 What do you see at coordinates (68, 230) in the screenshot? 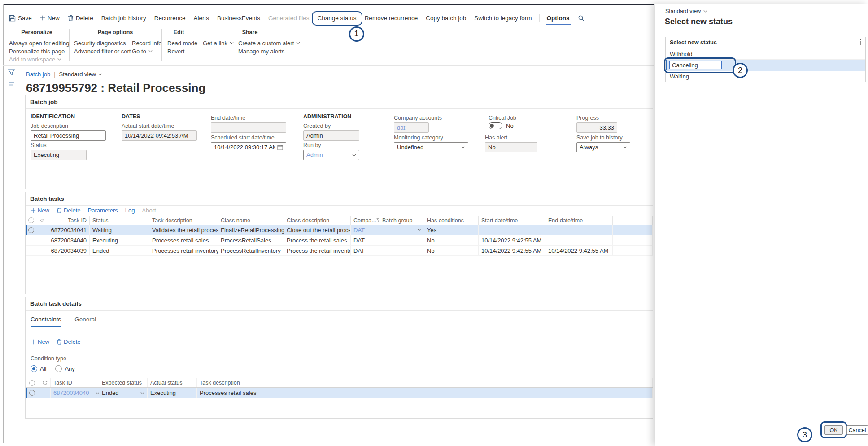
I see `task-id-cell: 68720034041` at bounding box center [68, 230].